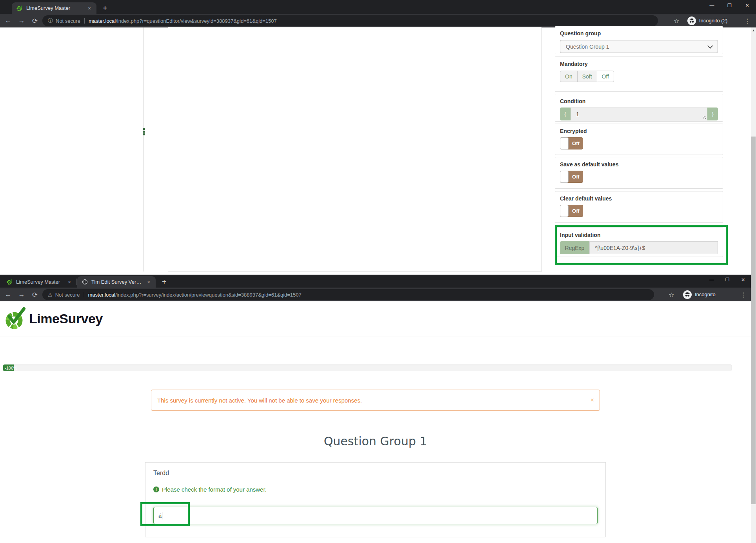  What do you see at coordinates (639, 242) in the screenshot?
I see `input-validation-card: Input validation RegExp ^[\u00E1A-Z0-9\s…` at bounding box center [639, 242].